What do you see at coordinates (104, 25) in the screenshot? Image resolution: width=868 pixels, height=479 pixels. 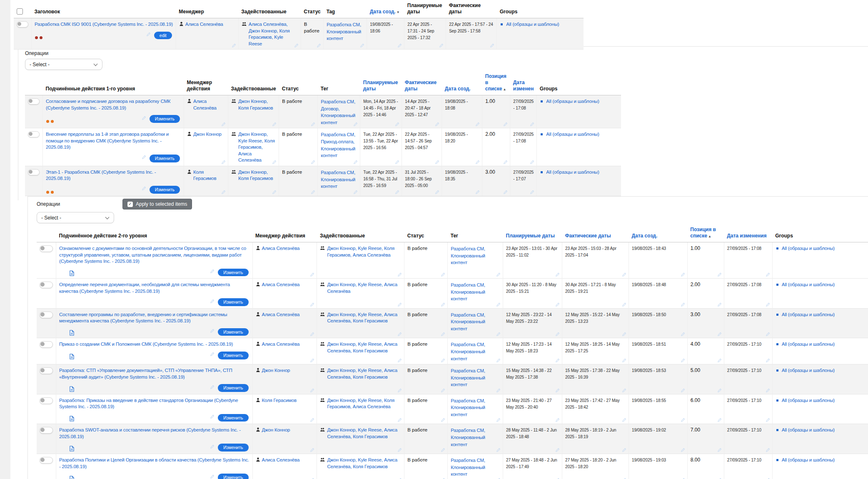 I see `title-link: Разработка СМК ISO 9001 (Cyberdyne Syste…` at bounding box center [104, 25].